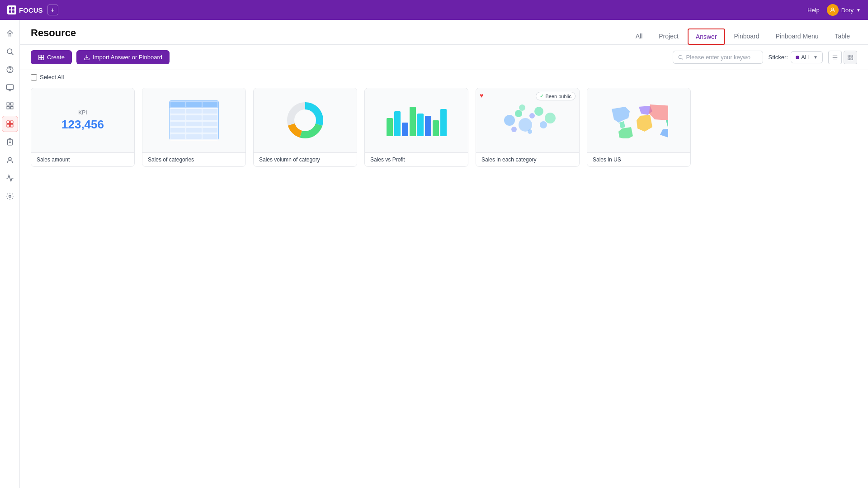 The width and height of the screenshot is (868, 488). What do you see at coordinates (10, 160) in the screenshot?
I see `user-icon` at bounding box center [10, 160].